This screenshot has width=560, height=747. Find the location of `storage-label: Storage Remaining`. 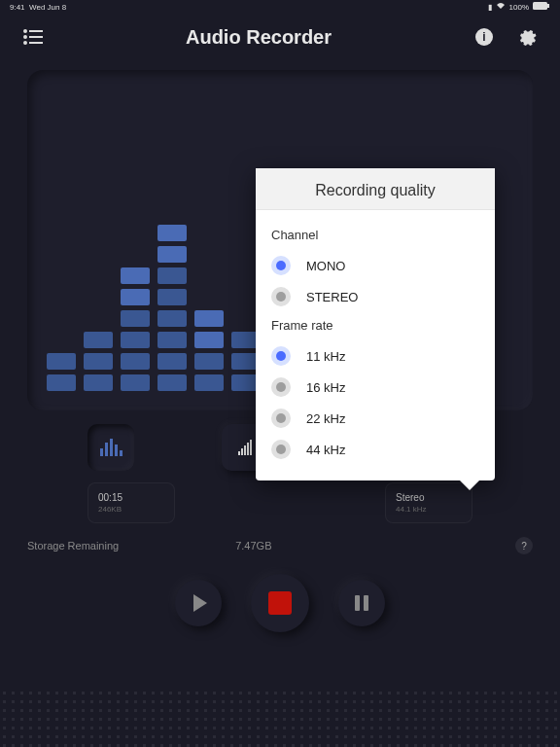

storage-label: Storage Remaining is located at coordinates (73, 546).